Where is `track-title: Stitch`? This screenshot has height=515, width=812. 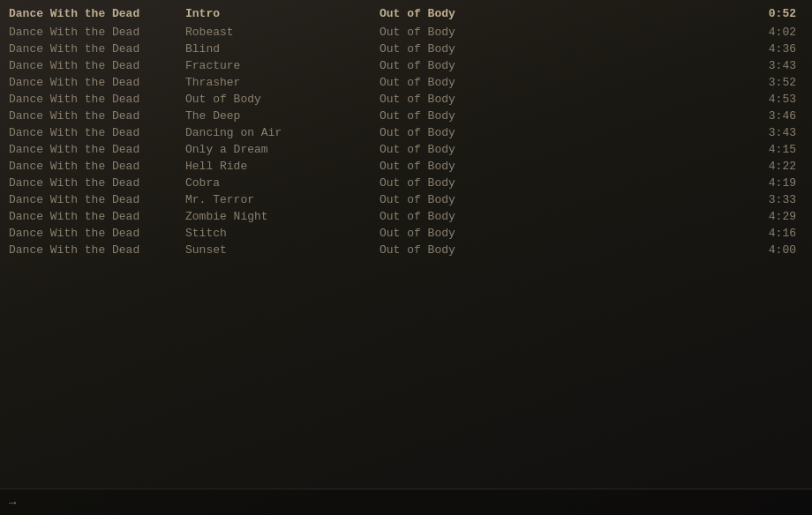 track-title: Stitch is located at coordinates (274, 233).